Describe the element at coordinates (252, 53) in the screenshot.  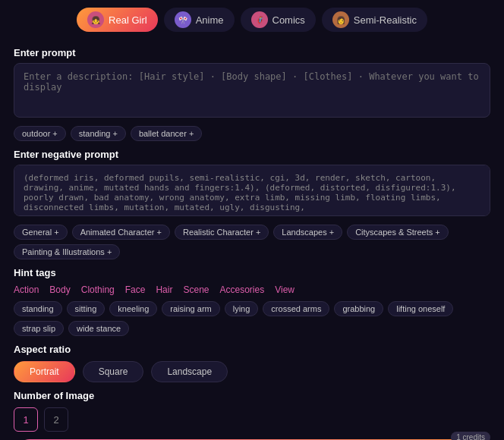
I see `prompt-section-label: Enter prompt` at that location.